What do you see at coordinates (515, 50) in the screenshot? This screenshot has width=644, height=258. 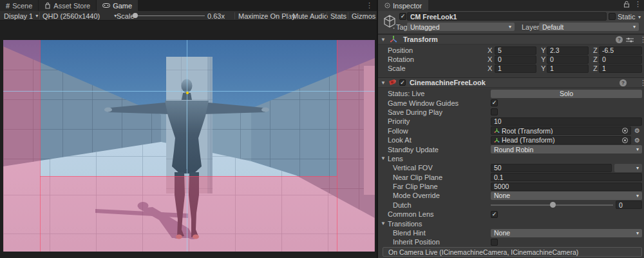 I see `position-x-field: 5` at bounding box center [515, 50].